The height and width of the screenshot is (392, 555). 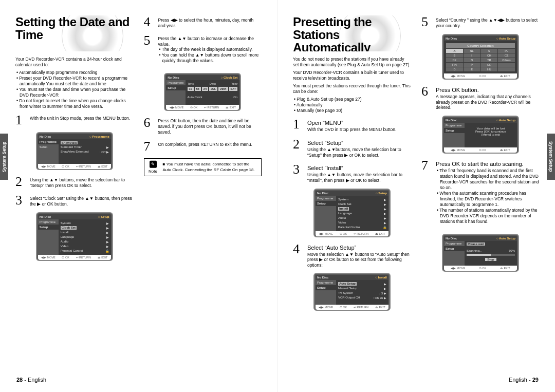 What do you see at coordinates (359, 168) in the screenshot?
I see `step-title: Select “Install”` at bounding box center [359, 168].